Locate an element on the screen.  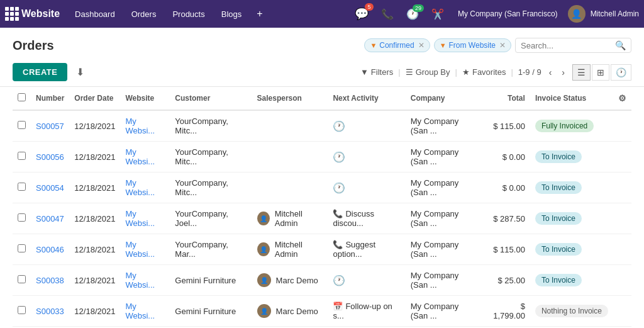
group-by-button: ☰ Group By is located at coordinates (428, 72).